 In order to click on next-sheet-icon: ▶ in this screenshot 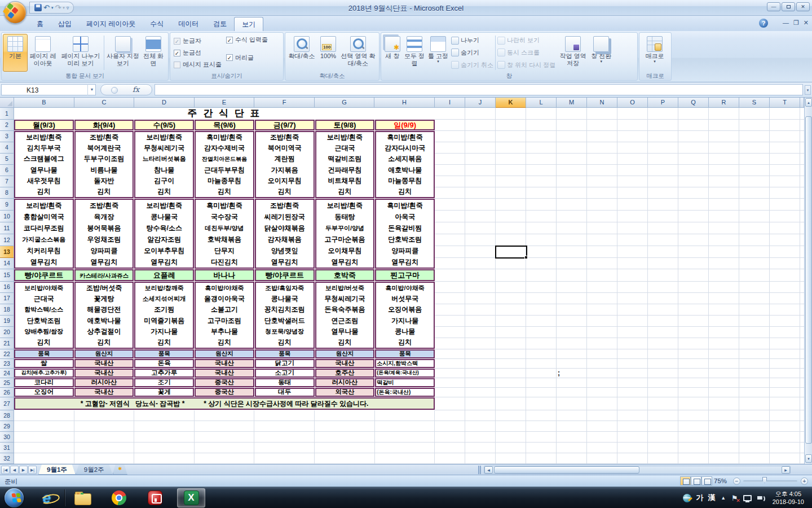, I will do `click(24, 470)`.